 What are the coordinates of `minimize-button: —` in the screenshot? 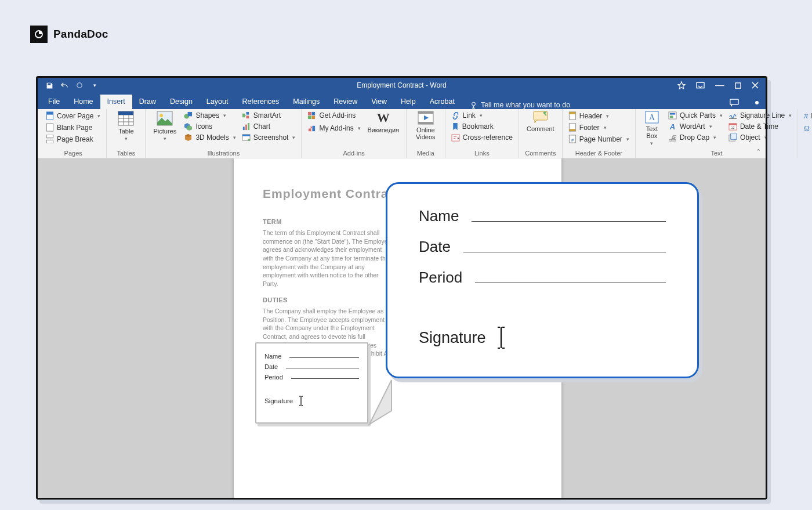 It's located at (720, 85).